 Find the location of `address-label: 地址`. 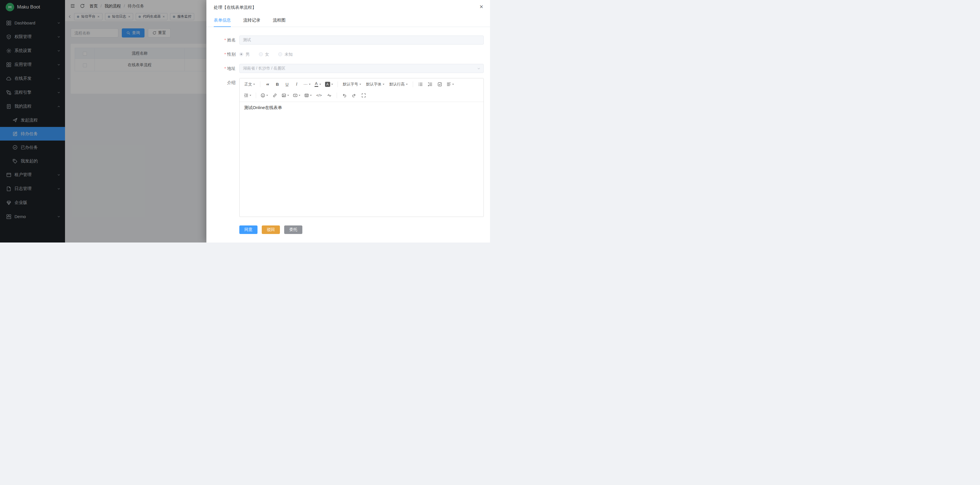

address-label: 地址 is located at coordinates (223, 68).